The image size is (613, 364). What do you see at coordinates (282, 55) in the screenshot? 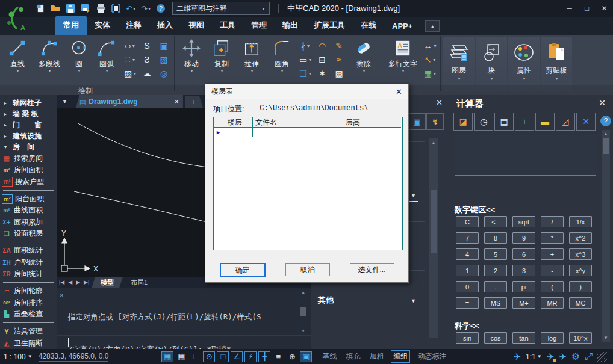
I see `fillet-button: 圆角 ▾` at bounding box center [282, 55].